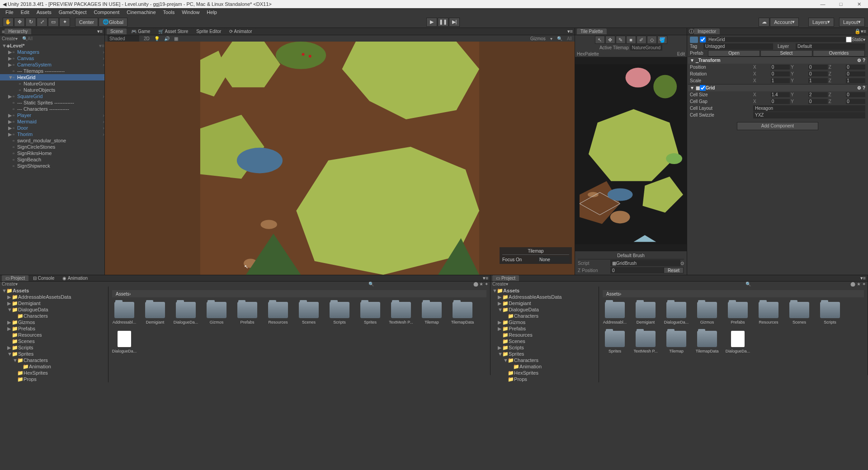 Image resolution: width=868 pixels, height=470 pixels. I want to click on audio-icon: 🔊, so click(167, 39).